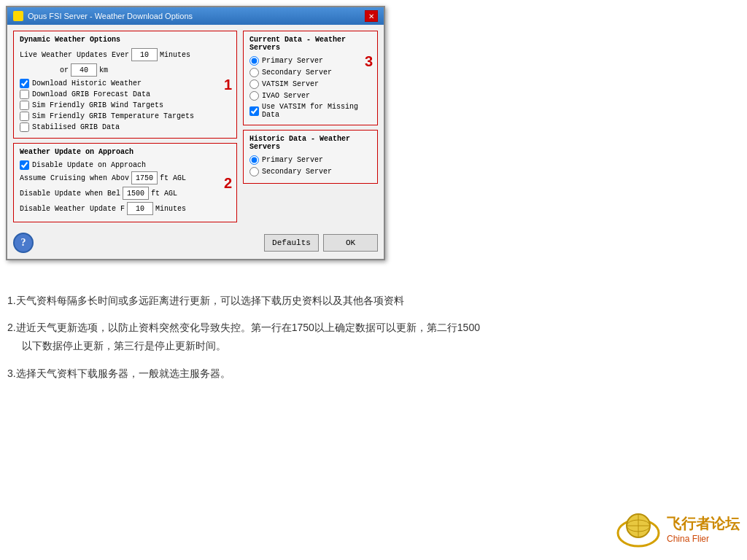 The width and height of the screenshot is (747, 560). What do you see at coordinates (311, 78) in the screenshot?
I see `current-data-panel: Current Data - Weather Servers Primary S…` at bounding box center [311, 78].